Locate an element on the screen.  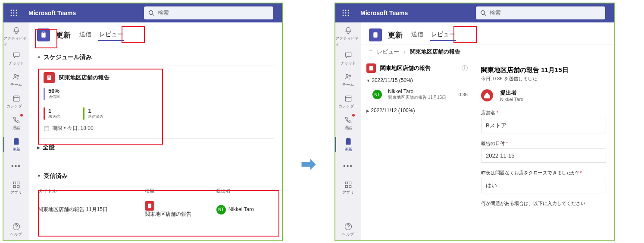
breadcrumb-leaf: 関東地区店舗の報告 is located at coordinates (435, 52).